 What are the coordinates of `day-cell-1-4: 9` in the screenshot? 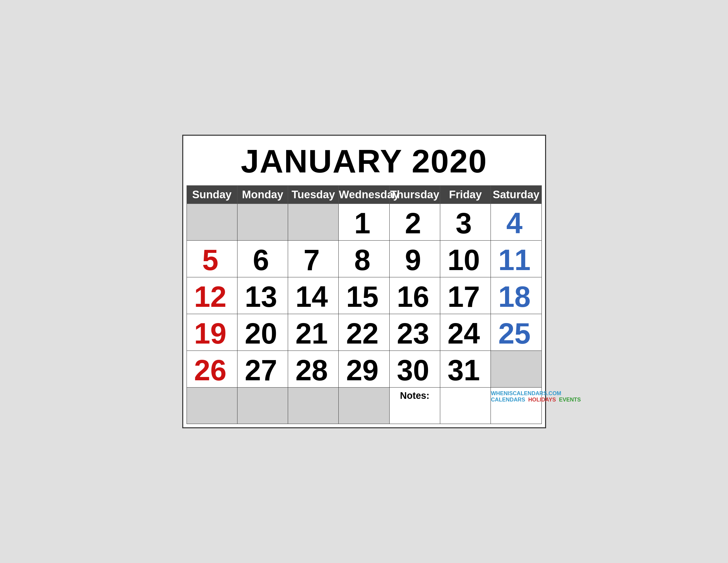 It's located at (415, 259).